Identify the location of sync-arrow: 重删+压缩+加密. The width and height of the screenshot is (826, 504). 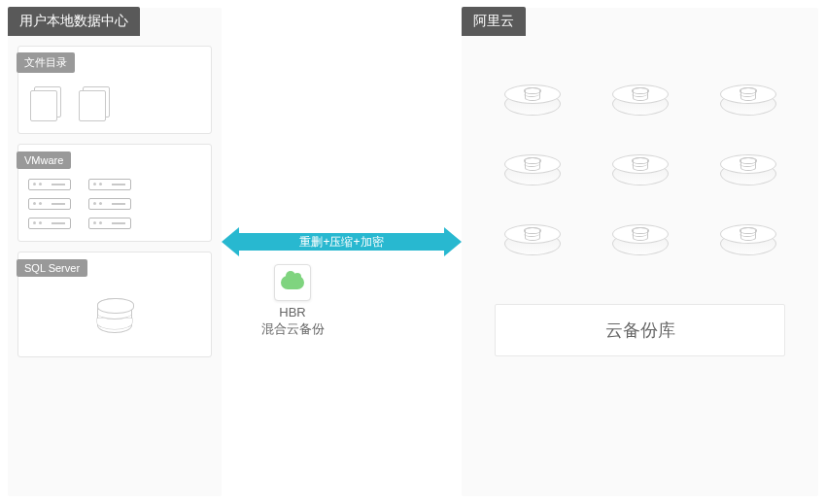
(342, 242).